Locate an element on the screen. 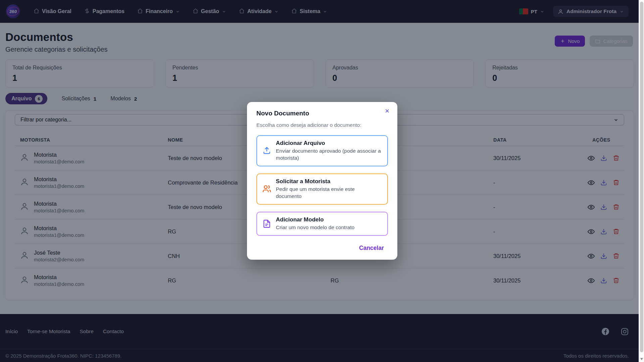 The width and height of the screenshot is (644, 362). scrollbar-down-arrow is located at coordinates (642, 359).